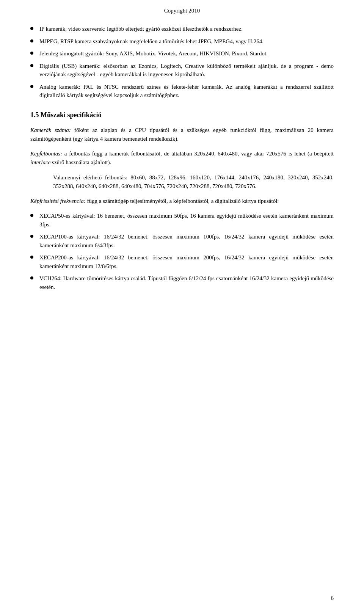 The width and height of the screenshot is (364, 609). I want to click on interlace-word: interlace, so click(40, 162).